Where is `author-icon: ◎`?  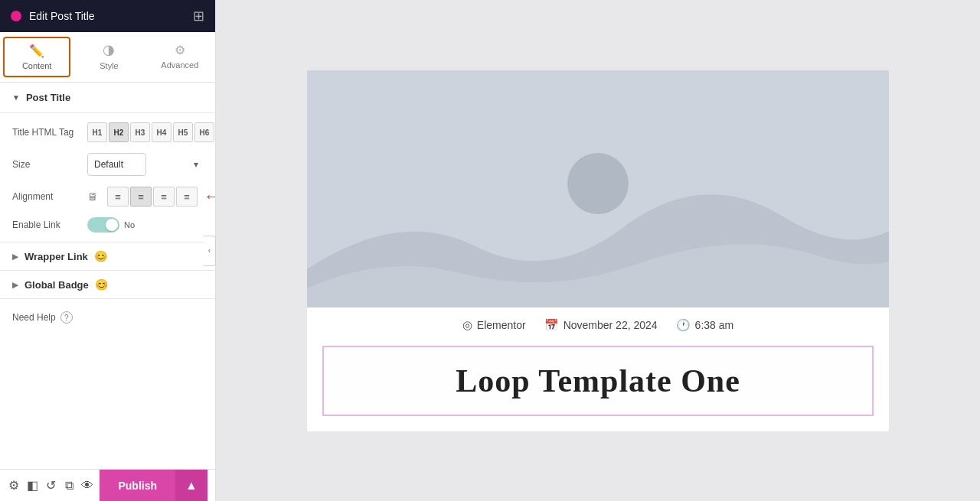
author-icon: ◎ is located at coordinates (467, 325).